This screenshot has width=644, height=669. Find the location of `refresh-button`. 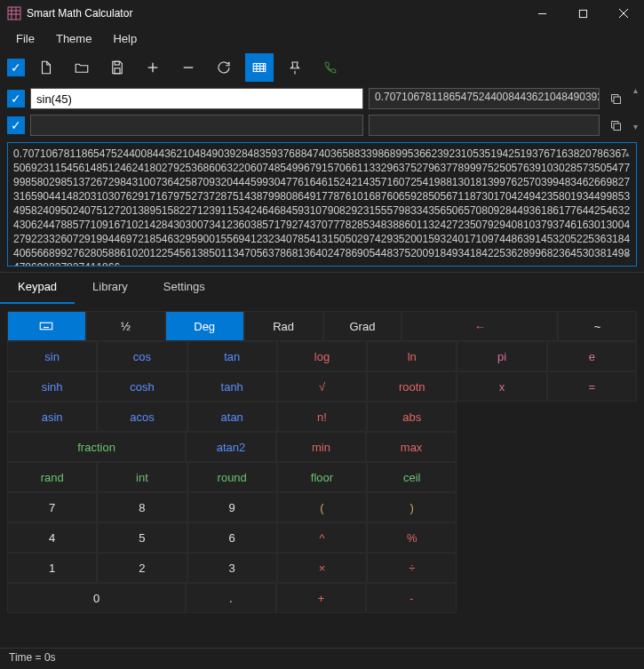

refresh-button is located at coordinates (224, 68).